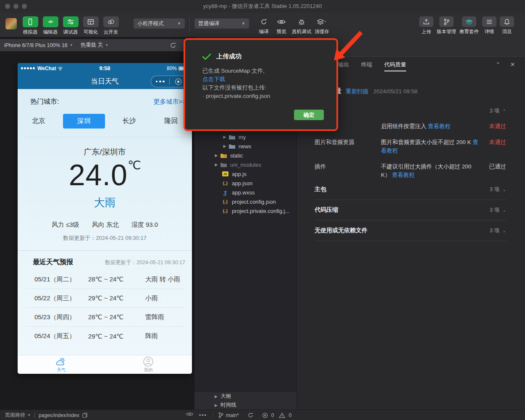 The height and width of the screenshot is (420, 525). I want to click on weather-details: 风力 ≤3级 风向 东北 湿度 93.0, so click(105, 225).